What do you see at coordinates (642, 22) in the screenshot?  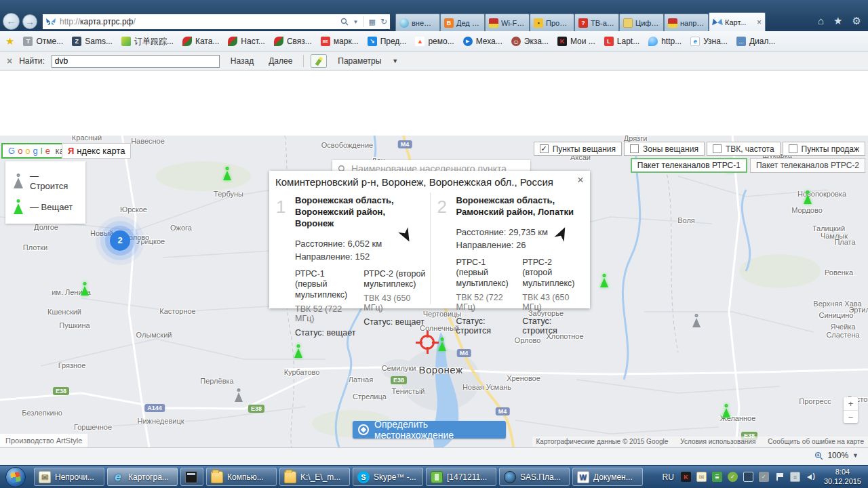 I see `browser-tab: Цифро...` at bounding box center [642, 22].